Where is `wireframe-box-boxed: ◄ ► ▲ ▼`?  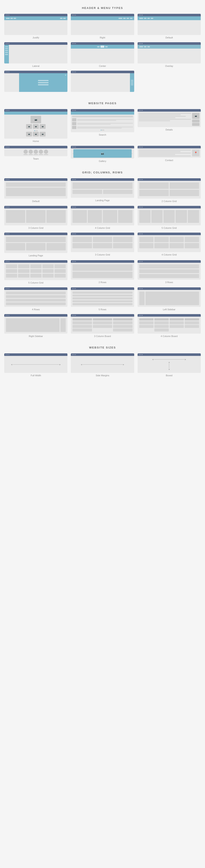
wireframe-box-boxed: ◄ ► ▲ ▼ is located at coordinates (169, 363).